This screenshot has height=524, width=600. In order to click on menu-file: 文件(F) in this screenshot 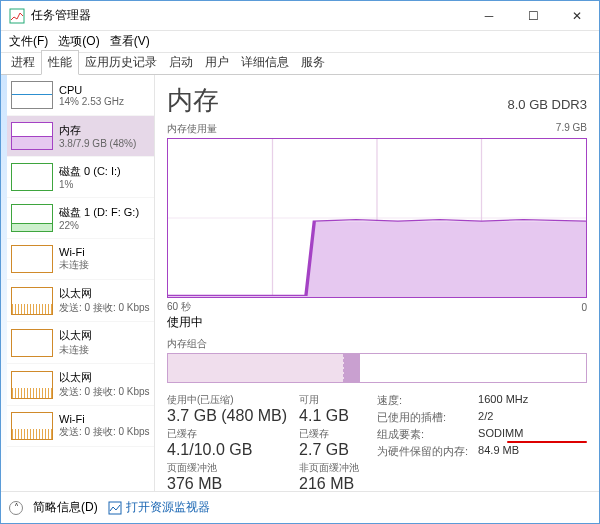, I will do `click(28, 42)`.